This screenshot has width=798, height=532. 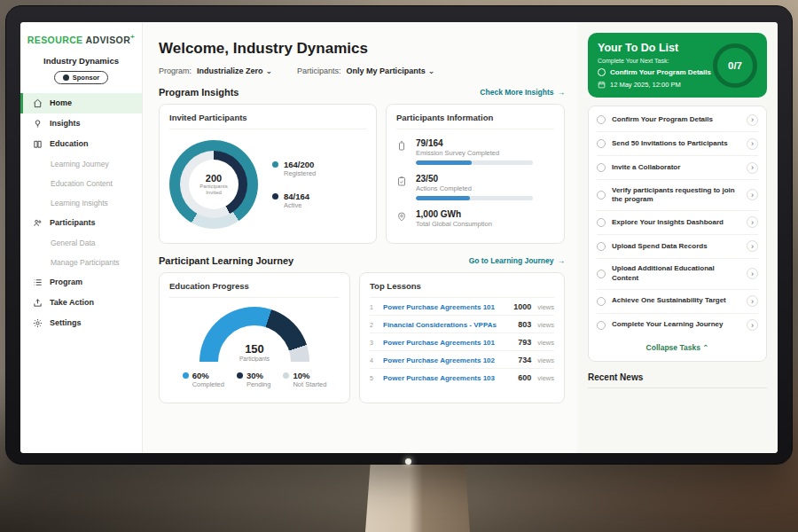 I want to click on collapse-tasks-link: Collapse Tasks ⌃, so click(x=677, y=348).